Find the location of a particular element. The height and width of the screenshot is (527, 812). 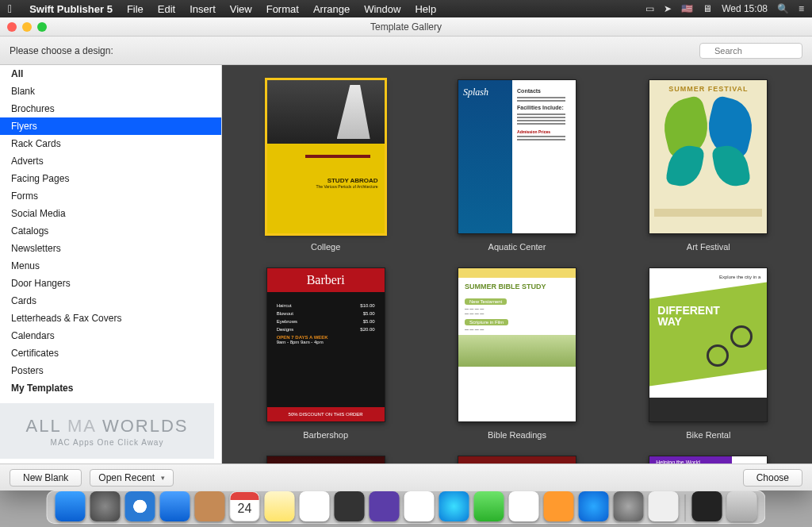

template-partial-2: ABCCateringServices is located at coordinates (517, 460).